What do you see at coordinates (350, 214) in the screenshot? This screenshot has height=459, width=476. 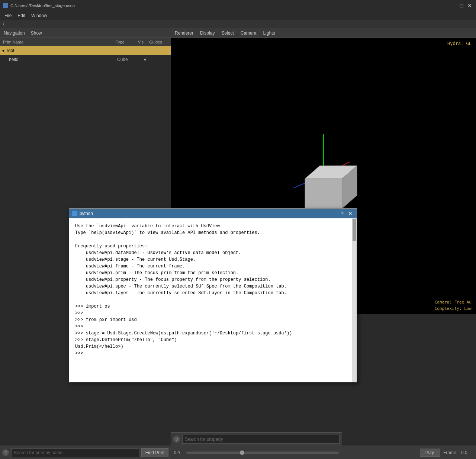 I see `dialog-close-button: ✕` at bounding box center [350, 214].